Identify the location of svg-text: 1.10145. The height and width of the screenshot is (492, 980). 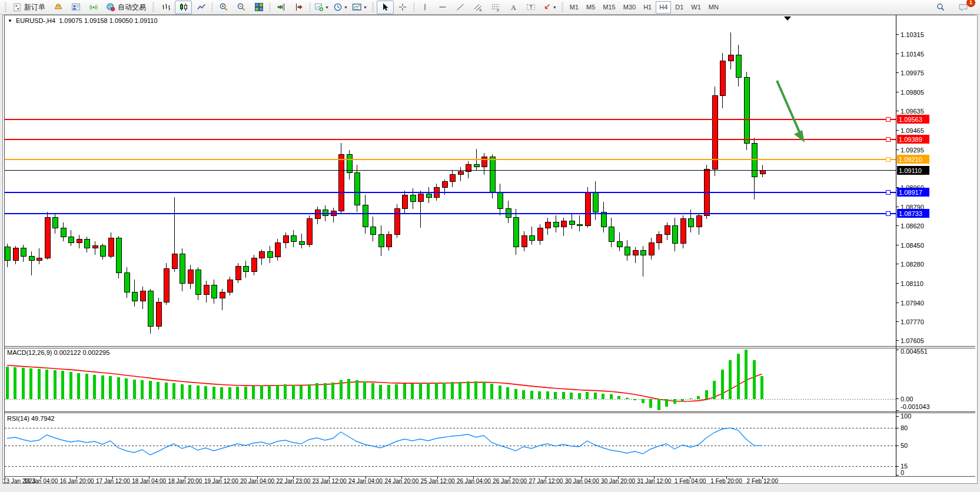
(912, 54).